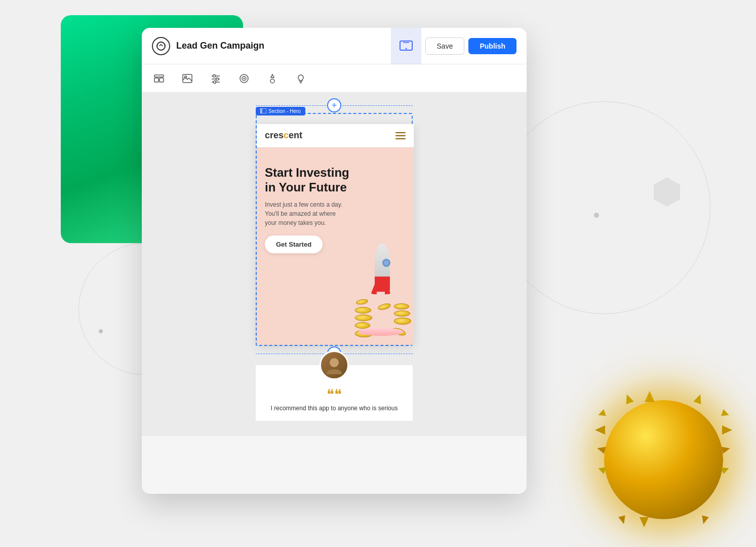 Image resolution: width=756 pixels, height=547 pixels. Describe the element at coordinates (386, 263) in the screenshot. I see `rocket-window` at that location.